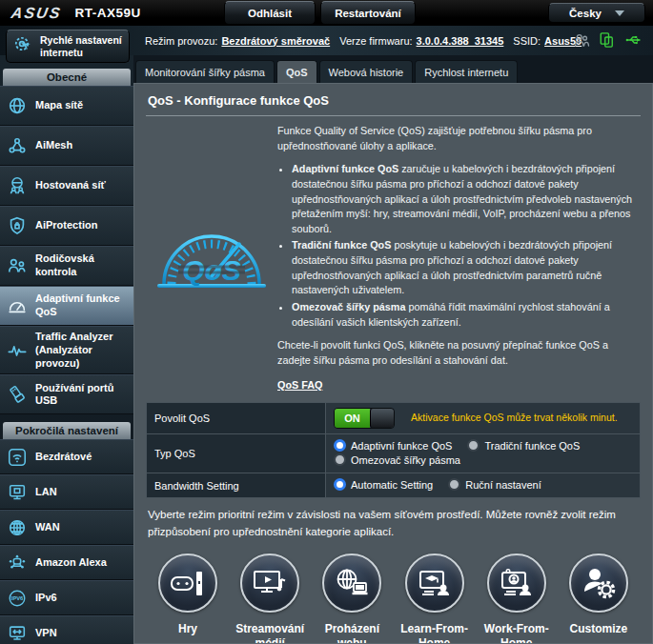 The image size is (653, 644). Describe the element at coordinates (48, 528) in the screenshot. I see `sidebar-item-label: WAN` at that location.